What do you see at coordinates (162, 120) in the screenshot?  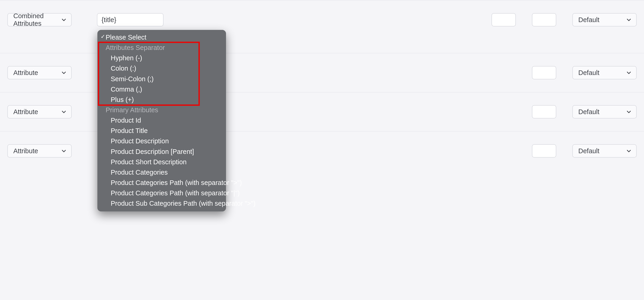 I see `dropdown-option: Product Id` at bounding box center [162, 120].